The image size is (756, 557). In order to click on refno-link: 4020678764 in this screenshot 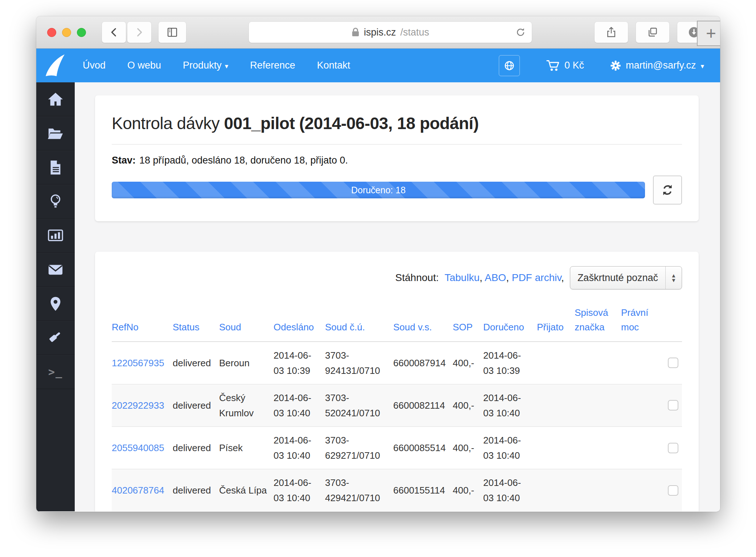, I will do `click(138, 490)`.